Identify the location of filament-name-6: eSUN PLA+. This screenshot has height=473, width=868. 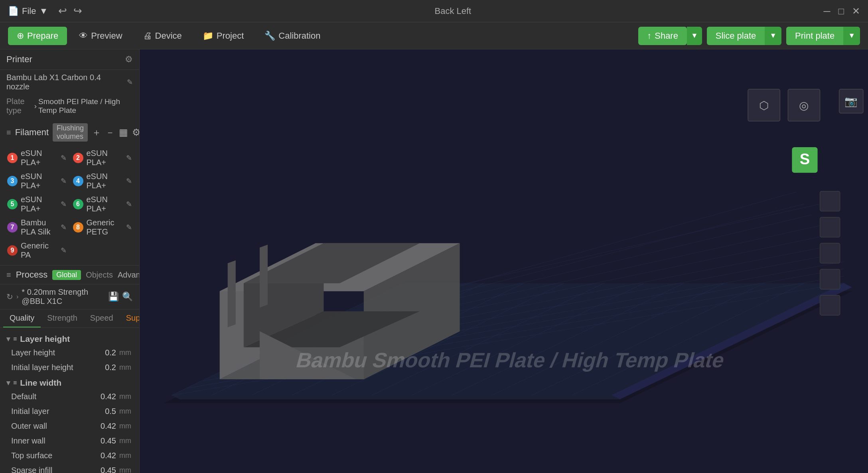
(105, 204).